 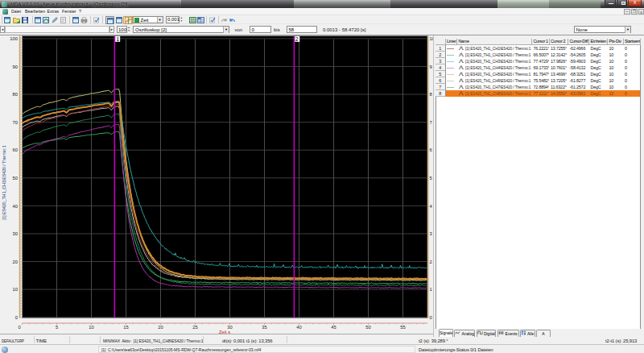 I want to click on svg-text: 55, so click(x=402, y=327).